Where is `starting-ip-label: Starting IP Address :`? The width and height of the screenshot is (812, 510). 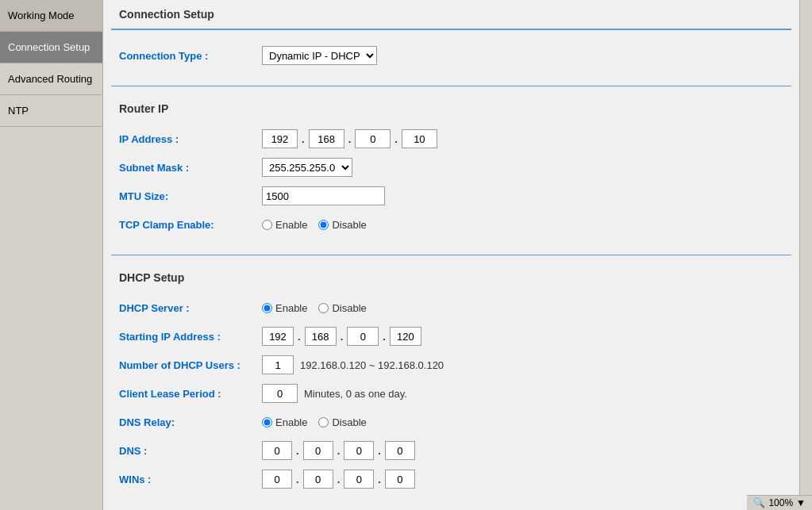
starting-ip-label: Starting IP Address : is located at coordinates (190, 336).